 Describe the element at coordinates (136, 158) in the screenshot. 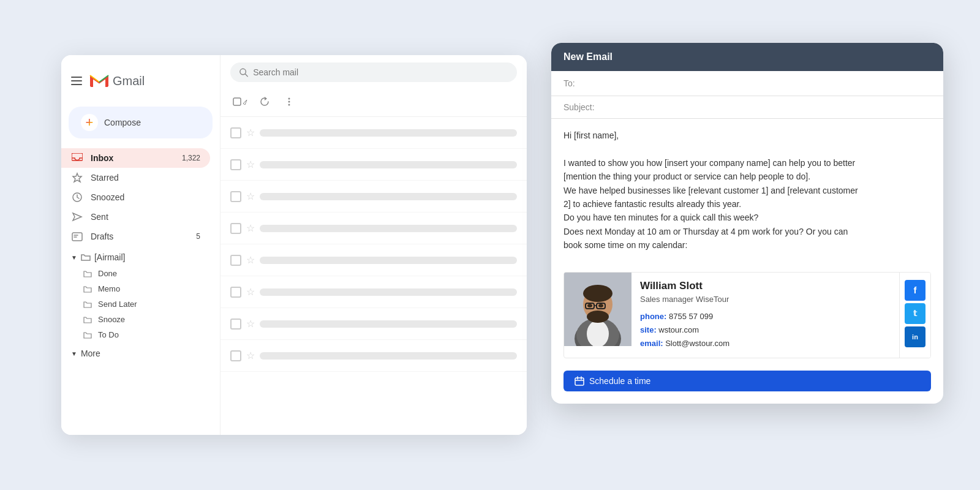

I see `sidebar-item-inbox: Inbox 1,322` at that location.